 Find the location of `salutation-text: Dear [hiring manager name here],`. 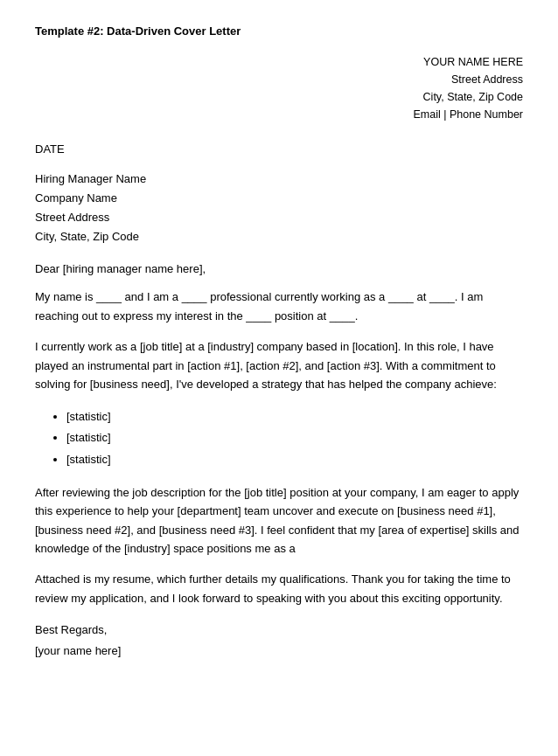

salutation-text: Dear [hiring manager name here], is located at coordinates (279, 269).